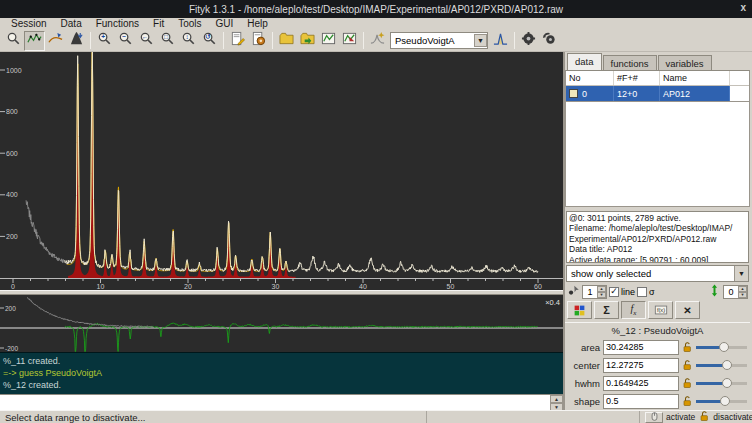 This screenshot has width=752, height=423. What do you see at coordinates (188, 40) in the screenshot?
I see `zoom-vertical-icon: ↕` at bounding box center [188, 40].